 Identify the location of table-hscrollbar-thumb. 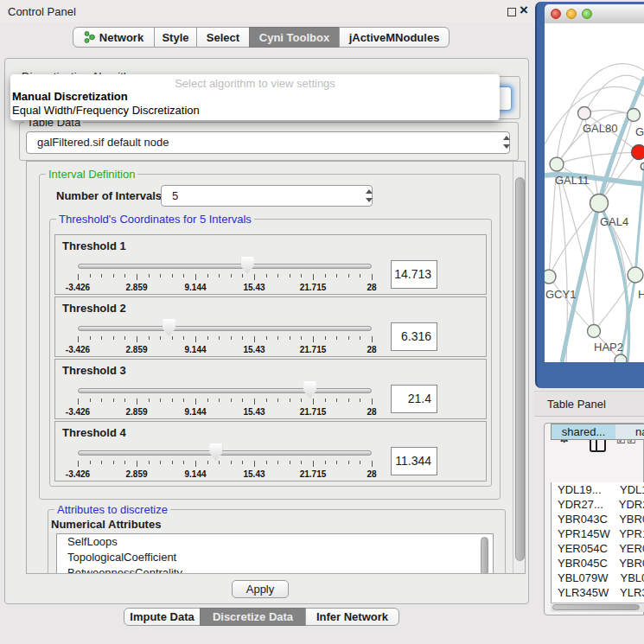
(596, 607).